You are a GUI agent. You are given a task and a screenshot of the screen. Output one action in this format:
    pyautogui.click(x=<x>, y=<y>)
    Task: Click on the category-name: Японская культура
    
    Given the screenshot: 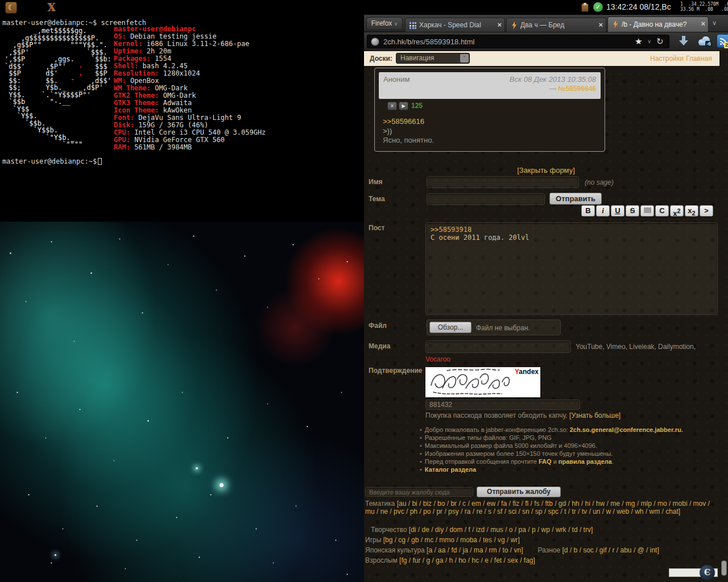 What is the action you would take?
    pyautogui.click(x=396, y=550)
    